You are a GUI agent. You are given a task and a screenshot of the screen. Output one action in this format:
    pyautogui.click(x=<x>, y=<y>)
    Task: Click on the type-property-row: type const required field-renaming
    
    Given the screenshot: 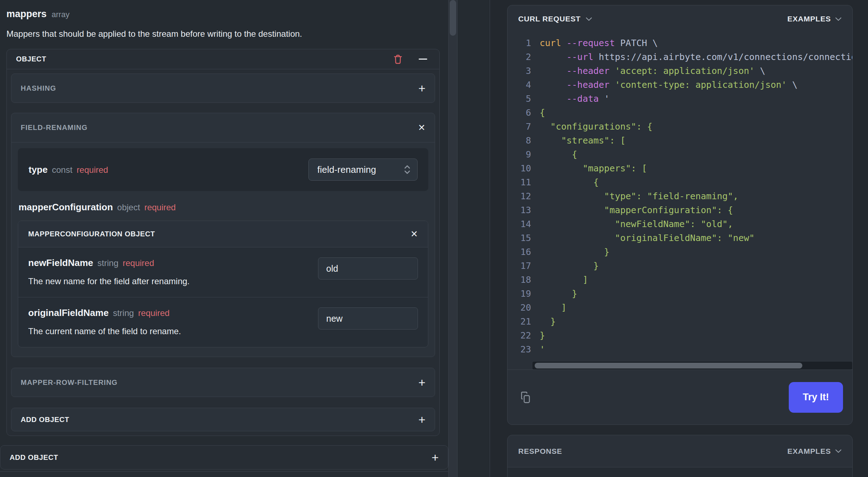 What is the action you would take?
    pyautogui.click(x=223, y=170)
    